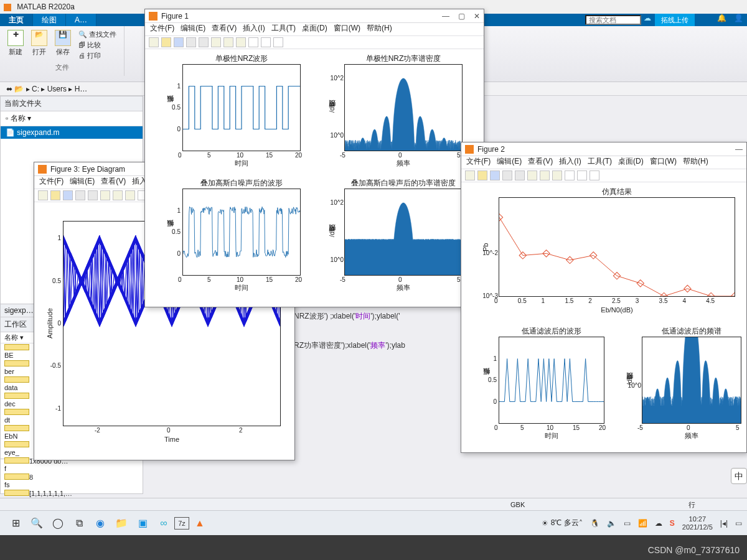 This screenshot has width=747, height=560. I want to click on file-row: 📄 sigexpand.m, so click(72, 133).